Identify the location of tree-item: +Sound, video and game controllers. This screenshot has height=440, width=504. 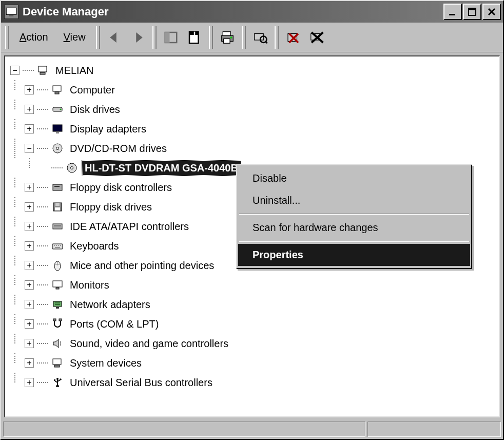
(261, 343).